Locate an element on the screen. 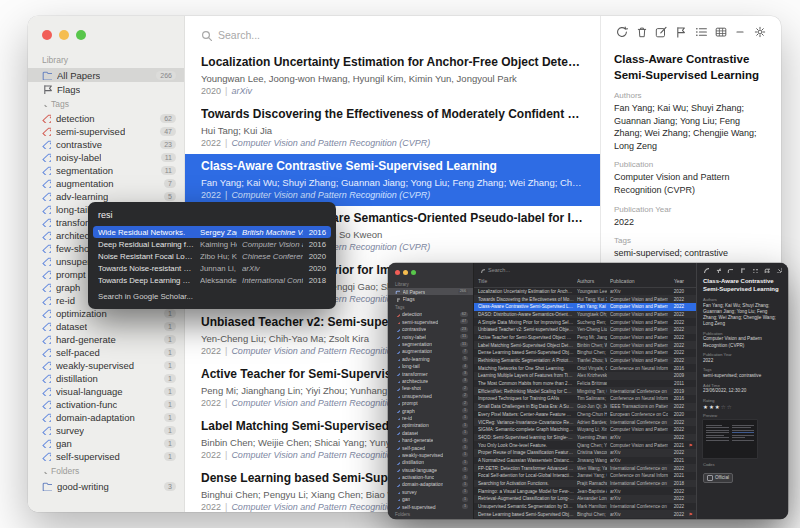 This screenshot has width=800, height=528. table-row: You Only Look One-level Feature. Qiang C… is located at coordinates (585, 445).